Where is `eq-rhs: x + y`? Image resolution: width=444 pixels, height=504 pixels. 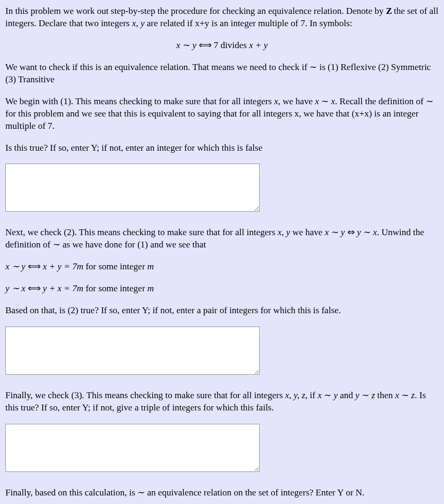
eq-rhs: x + y is located at coordinates (259, 45).